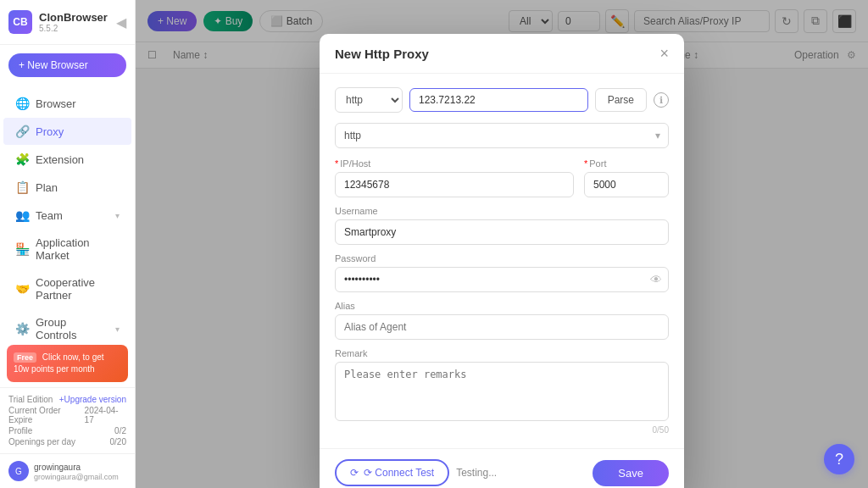 This screenshot has height=488, width=868. Describe the element at coordinates (502, 136) in the screenshot. I see `type-select-row: http https socks4 socks5` at that location.